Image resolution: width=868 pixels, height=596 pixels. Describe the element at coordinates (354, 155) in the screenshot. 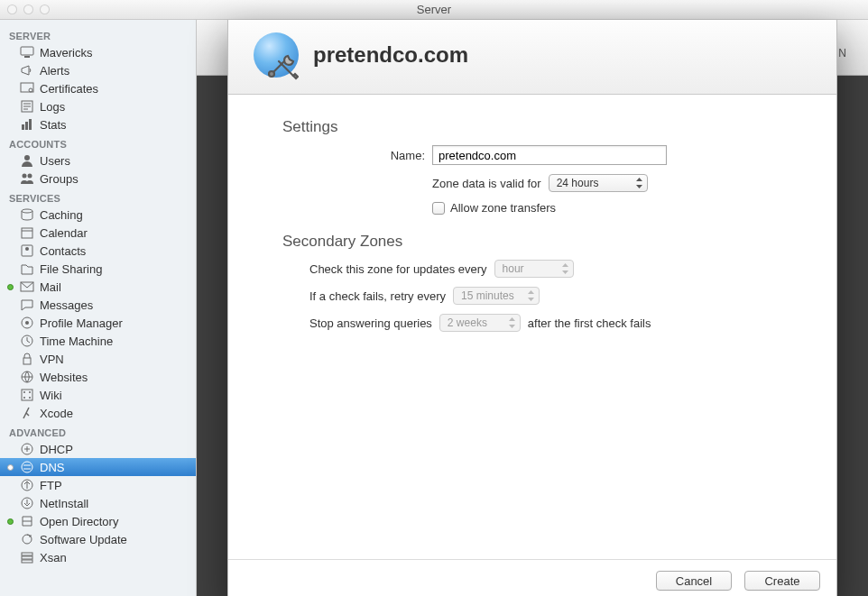

I see `name-label: Name:` at that location.